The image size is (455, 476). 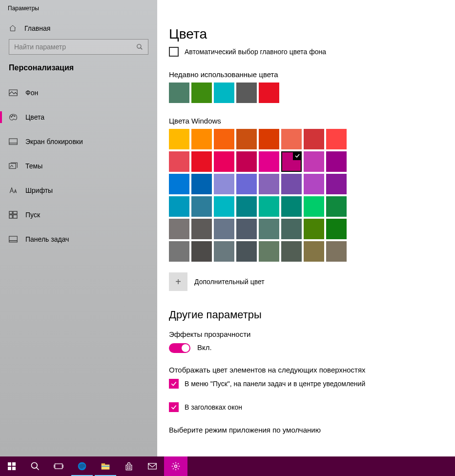 What do you see at coordinates (105, 466) in the screenshot?
I see `explorer-app` at bounding box center [105, 466].